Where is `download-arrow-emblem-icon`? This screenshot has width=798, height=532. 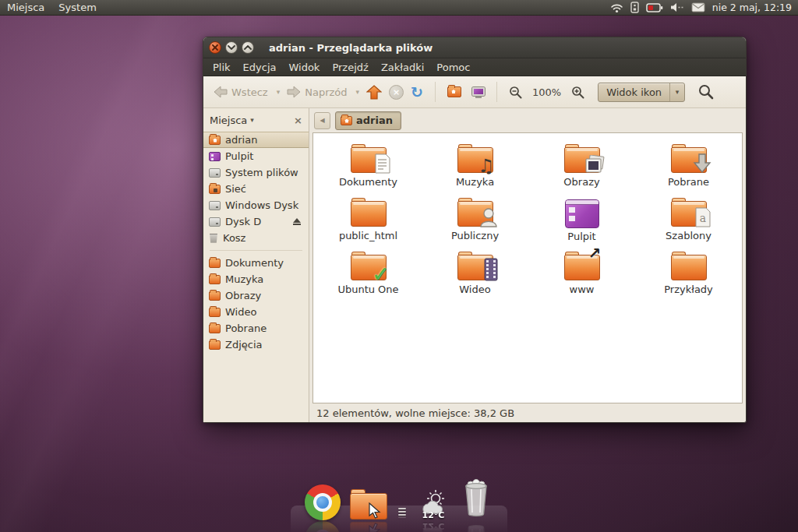 download-arrow-emblem-icon is located at coordinates (702, 165).